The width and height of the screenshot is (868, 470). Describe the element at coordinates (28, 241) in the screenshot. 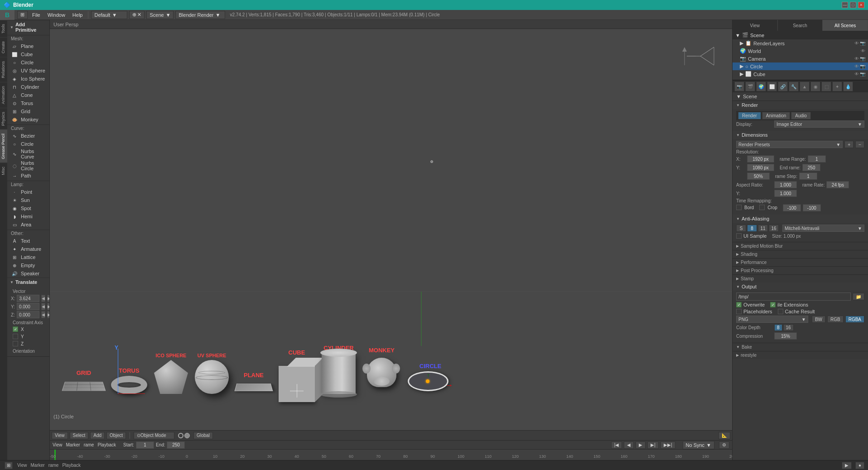

I see `add-text: A Text` at that location.